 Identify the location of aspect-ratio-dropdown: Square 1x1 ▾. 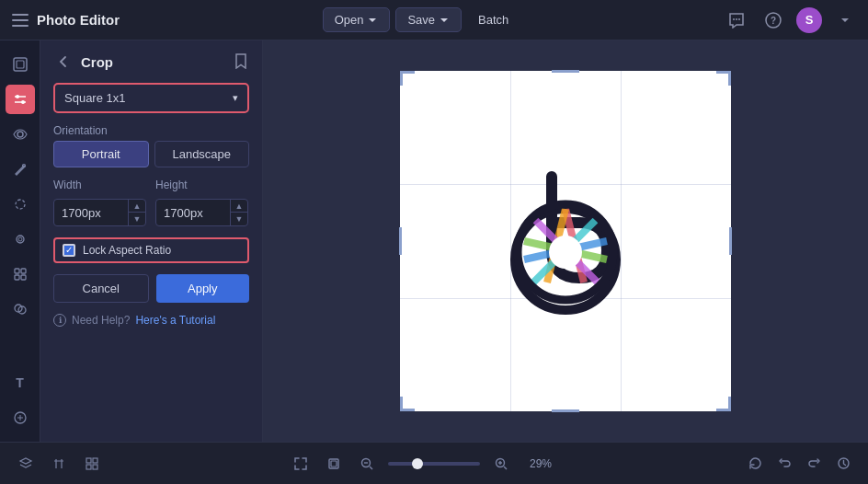
(151, 98).